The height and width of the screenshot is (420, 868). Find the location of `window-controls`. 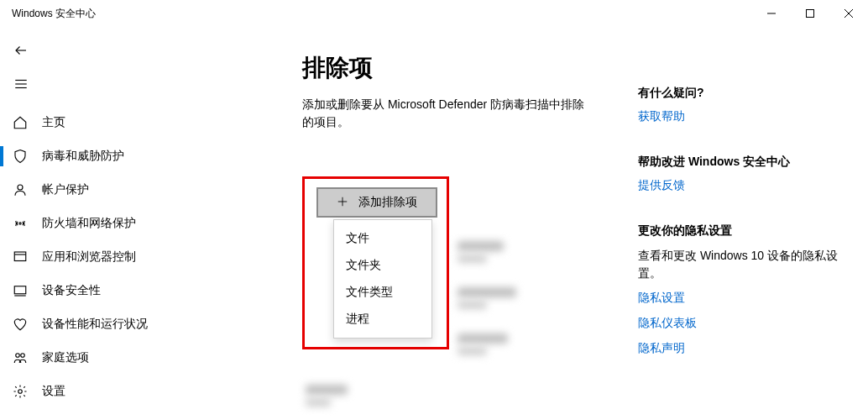

window-controls is located at coordinates (810, 13).